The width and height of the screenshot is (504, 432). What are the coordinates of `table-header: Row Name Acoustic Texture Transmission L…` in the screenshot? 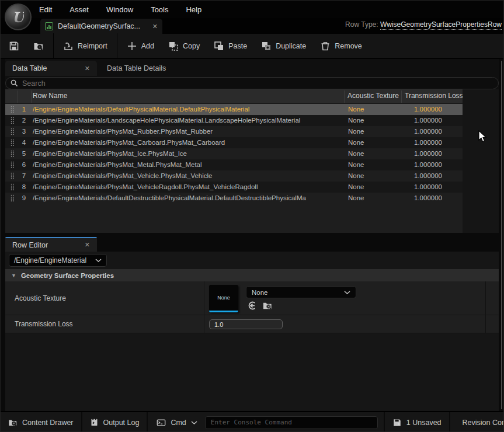 It's located at (234, 97).